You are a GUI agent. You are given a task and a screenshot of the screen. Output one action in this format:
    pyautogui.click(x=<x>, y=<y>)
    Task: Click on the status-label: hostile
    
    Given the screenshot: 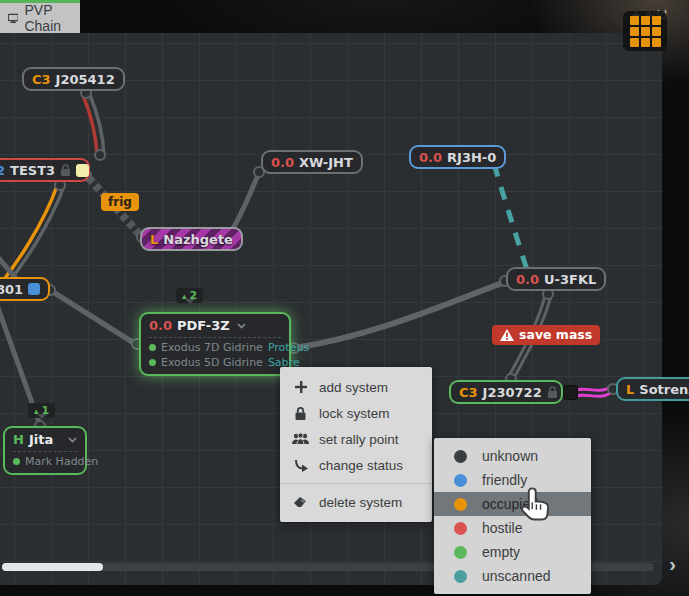 What is the action you would take?
    pyautogui.click(x=502, y=528)
    